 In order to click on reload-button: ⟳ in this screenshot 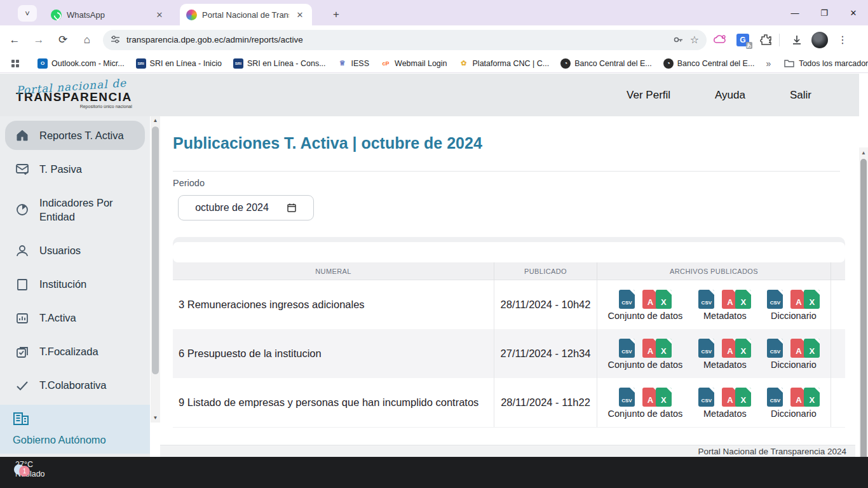, I will do `click(63, 40)`.